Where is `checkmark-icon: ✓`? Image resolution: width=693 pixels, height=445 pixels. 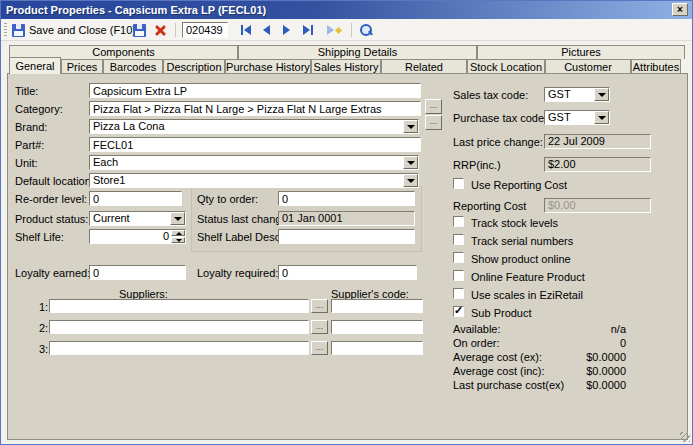
checkmark-icon: ✓ is located at coordinates (458, 310).